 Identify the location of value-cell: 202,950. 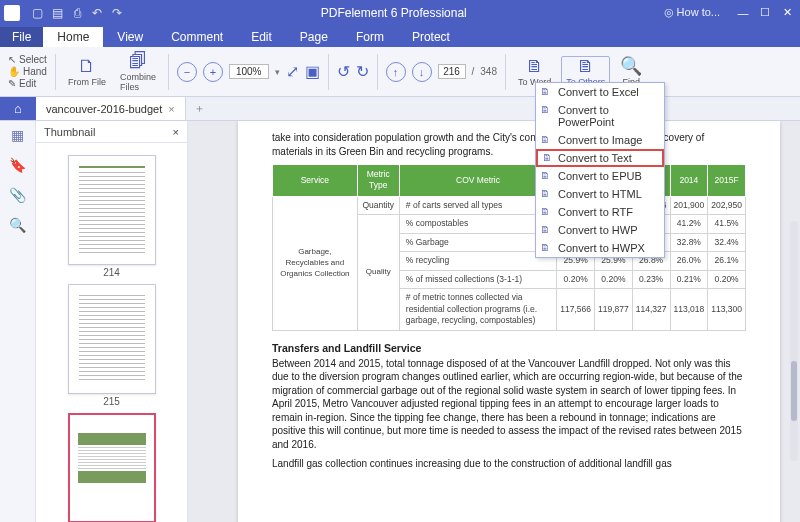
(727, 205).